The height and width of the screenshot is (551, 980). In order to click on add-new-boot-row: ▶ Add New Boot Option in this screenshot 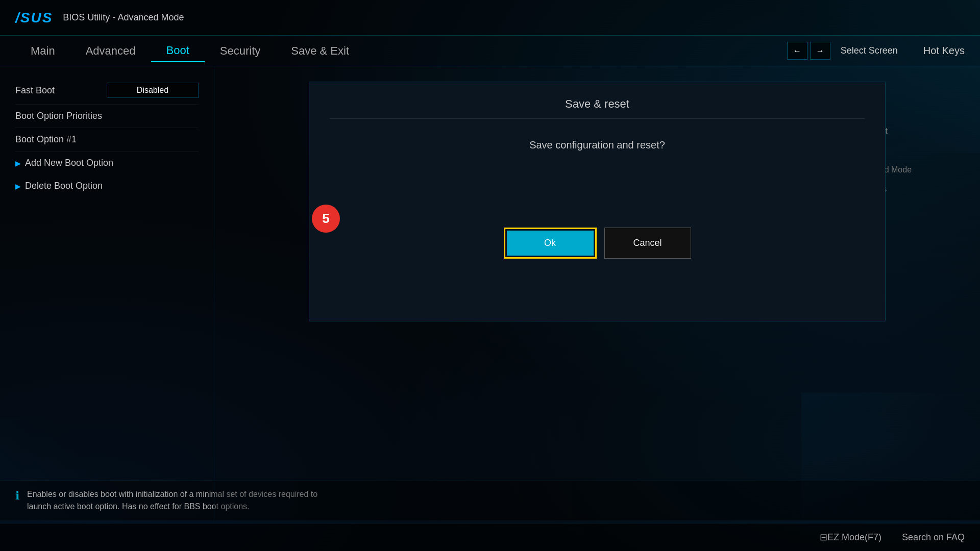, I will do `click(107, 163)`.